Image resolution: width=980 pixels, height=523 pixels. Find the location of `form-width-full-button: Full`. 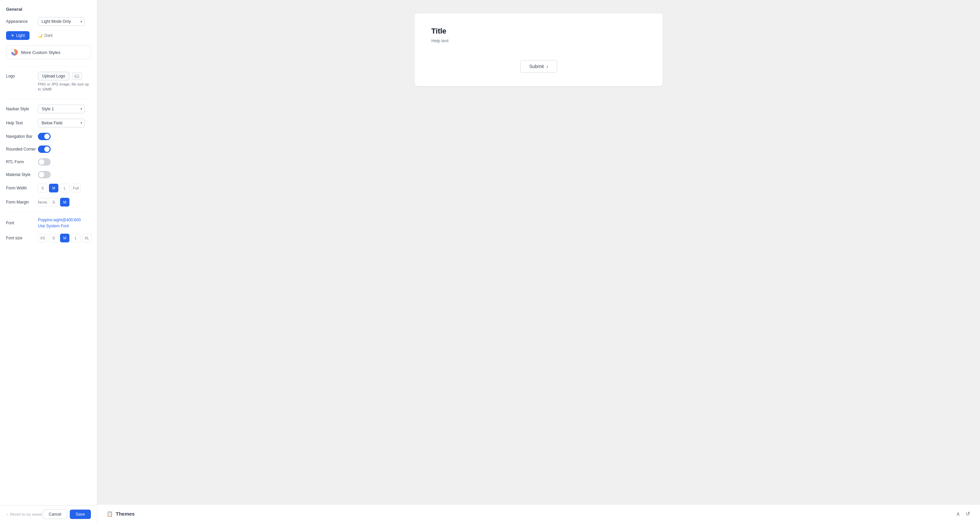

form-width-full-button: Full is located at coordinates (76, 188).